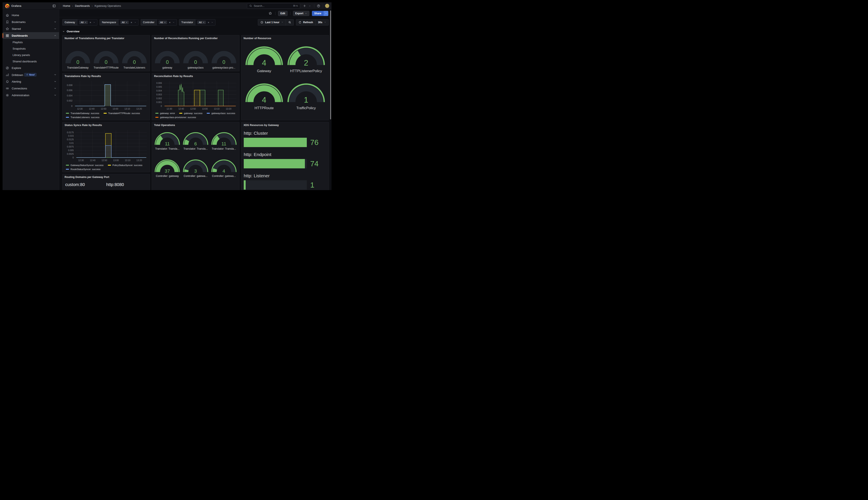 This screenshot has width=868, height=500. Describe the element at coordinates (31, 36) in the screenshot. I see `sidebar-item-dashboards: Dashboards` at that location.